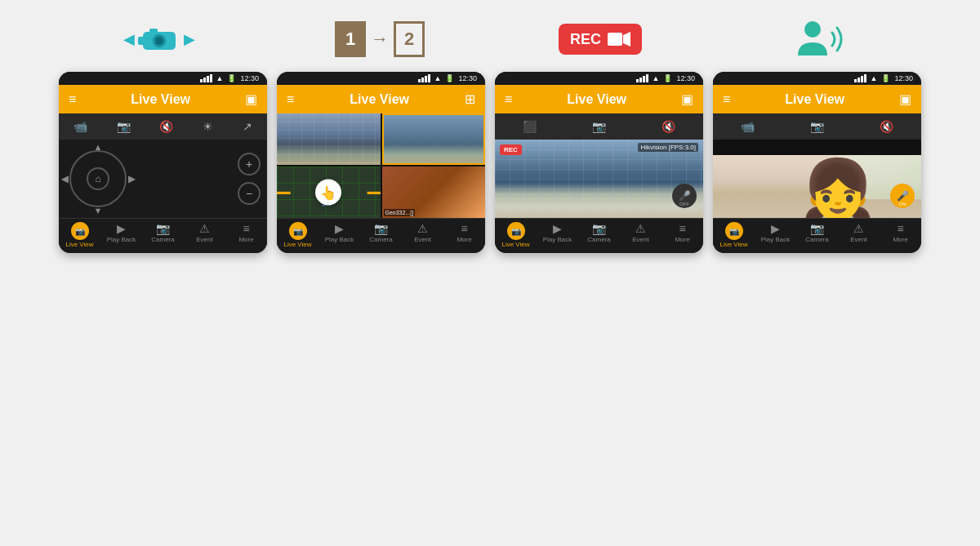 This screenshot has width=980, height=546. I want to click on nav-play-back-4: ▶ Play Back, so click(776, 235).